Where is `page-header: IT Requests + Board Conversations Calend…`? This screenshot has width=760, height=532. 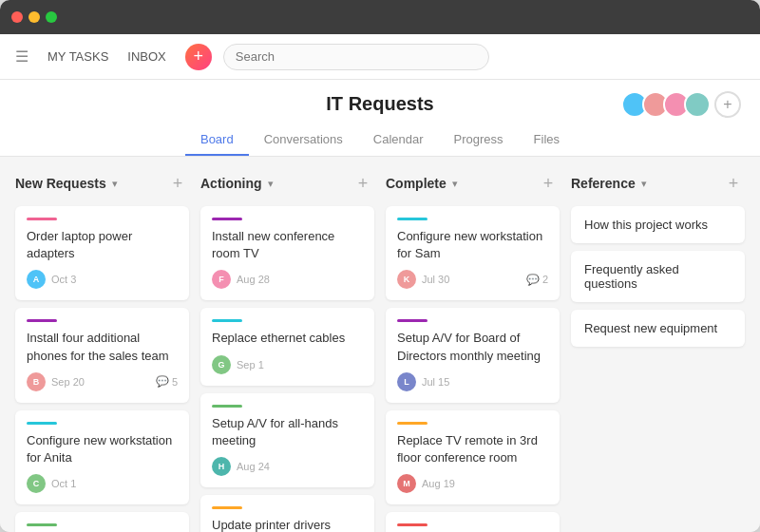 page-header: IT Requests + Board Conversations Calend… is located at coordinates (380, 118).